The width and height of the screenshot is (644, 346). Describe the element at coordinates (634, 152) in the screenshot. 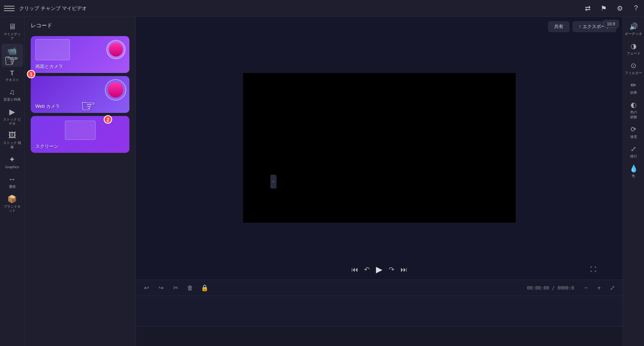

I see `right-item-transform: ⤢ 移行` at that location.